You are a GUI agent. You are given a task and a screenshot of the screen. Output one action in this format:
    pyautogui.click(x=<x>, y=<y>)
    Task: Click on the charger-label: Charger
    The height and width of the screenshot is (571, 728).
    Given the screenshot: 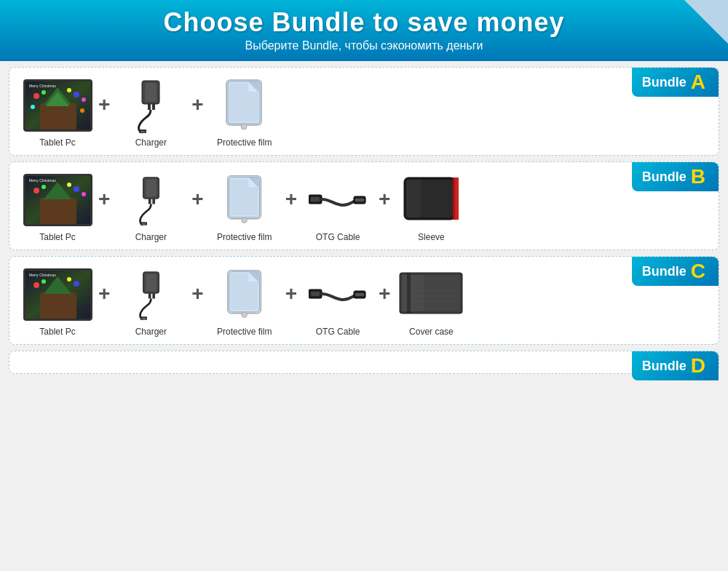 What is the action you would take?
    pyautogui.click(x=151, y=143)
    